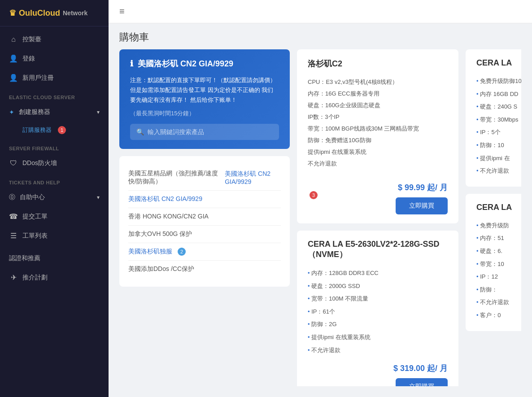 The width and height of the screenshot is (532, 397). I want to click on card-title: 洛杉矶C2, so click(378, 64).